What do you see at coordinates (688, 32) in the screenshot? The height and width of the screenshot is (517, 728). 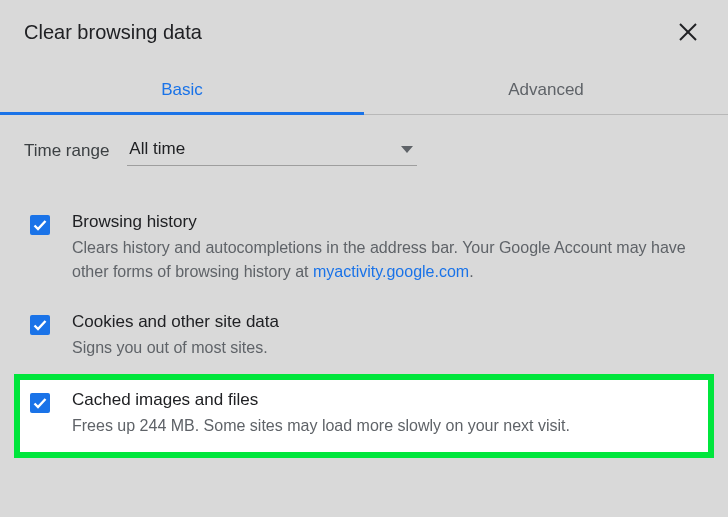 I see `close-icon` at bounding box center [688, 32].